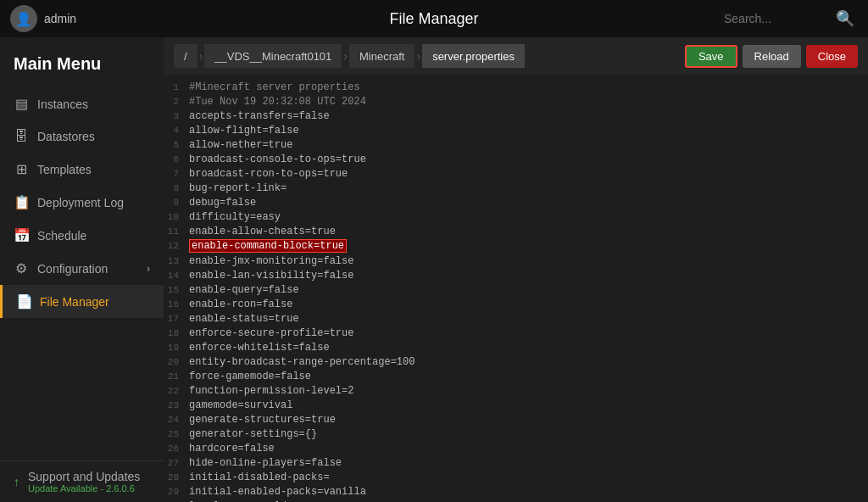 The width and height of the screenshot is (868, 502). What do you see at coordinates (176, 131) in the screenshot?
I see `line-number: 4` at bounding box center [176, 131].